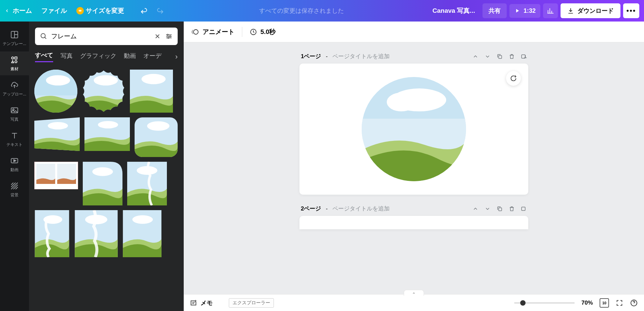 The height and width of the screenshot is (311, 644). Describe the element at coordinates (104, 91) in the screenshot. I see `frame-scalloped` at that location.